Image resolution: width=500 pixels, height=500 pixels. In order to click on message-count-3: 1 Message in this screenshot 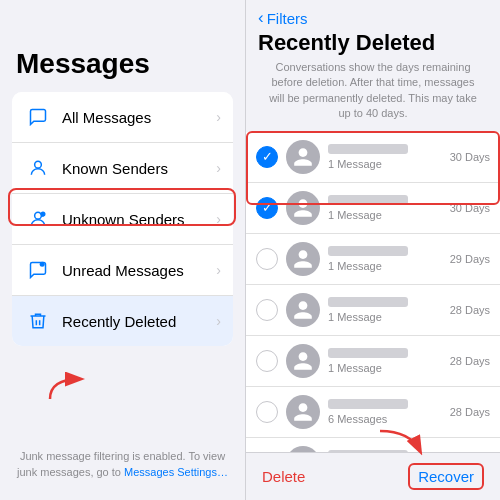, I will do `click(387, 317)`.